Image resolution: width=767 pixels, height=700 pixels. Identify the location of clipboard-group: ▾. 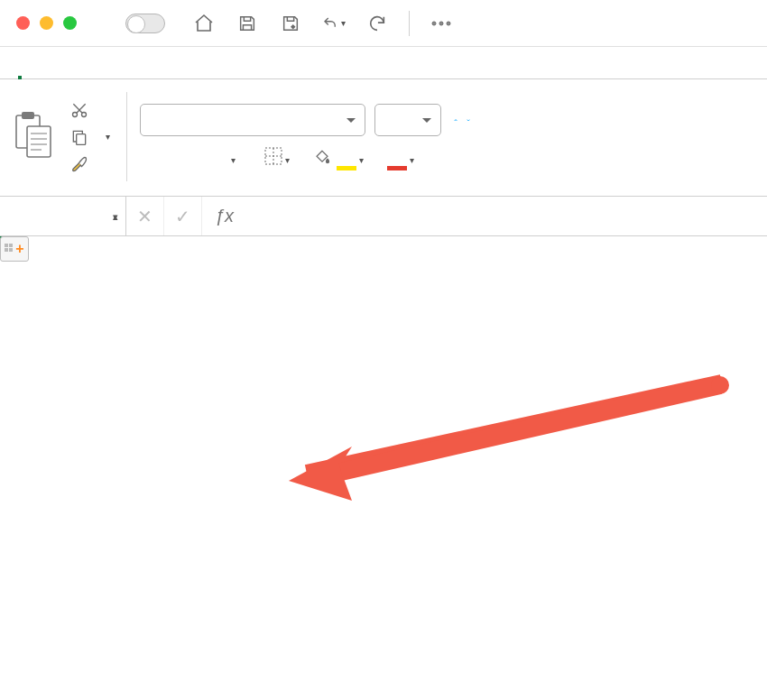
(63, 137).